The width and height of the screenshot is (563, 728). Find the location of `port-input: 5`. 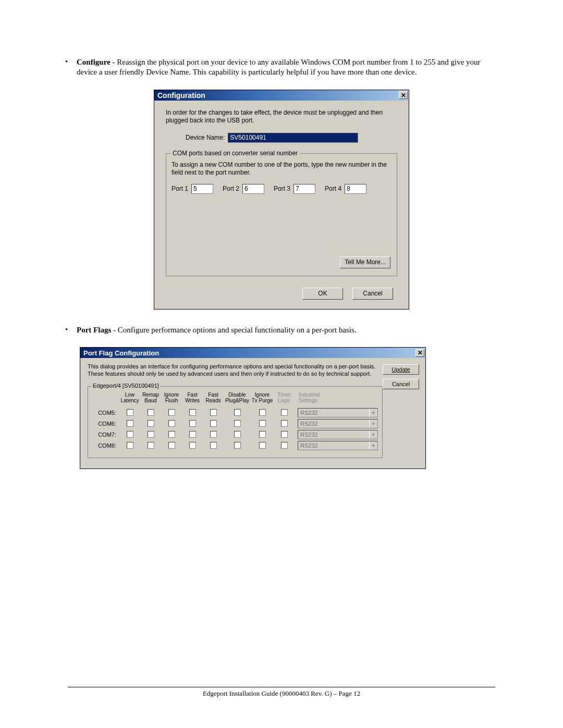

port-input: 5 is located at coordinates (202, 189).